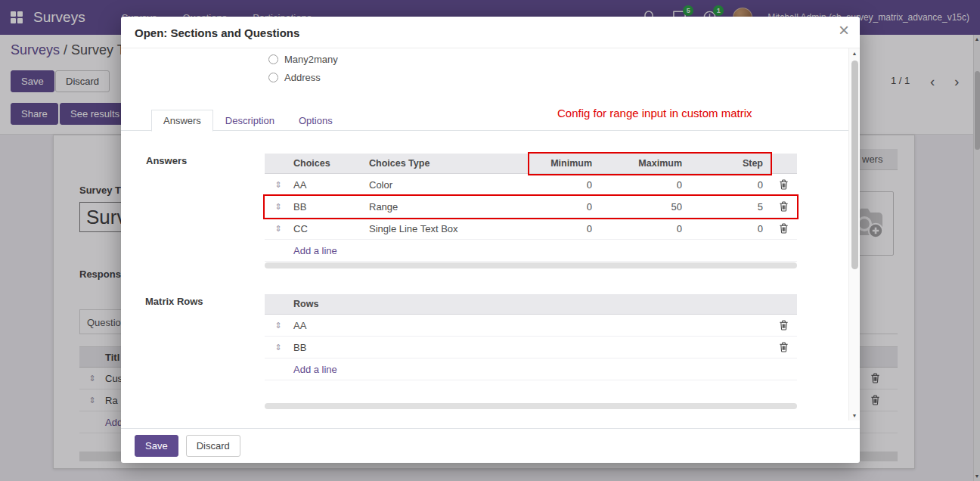  Describe the element at coordinates (448, 163) in the screenshot. I see `col-choices-type: Choices Type` at that location.